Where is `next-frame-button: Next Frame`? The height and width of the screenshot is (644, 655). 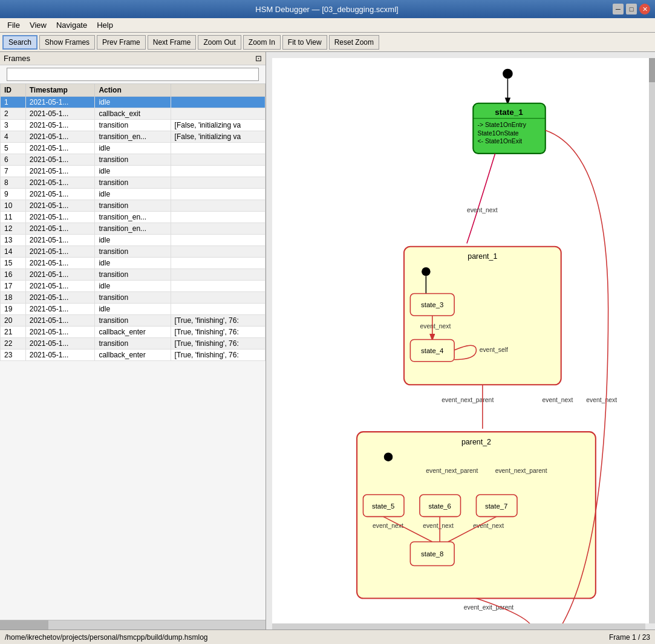 next-frame-button: Next Frame is located at coordinates (172, 42).